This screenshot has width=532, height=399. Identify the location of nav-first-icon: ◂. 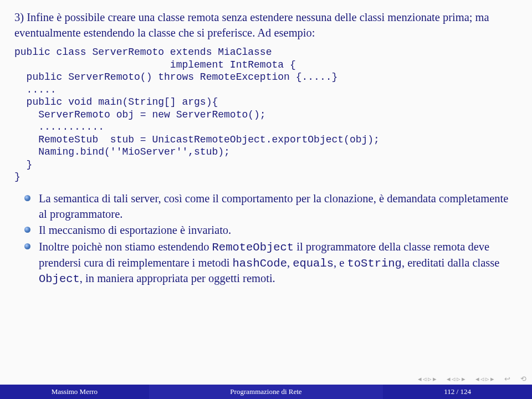
(420, 379).